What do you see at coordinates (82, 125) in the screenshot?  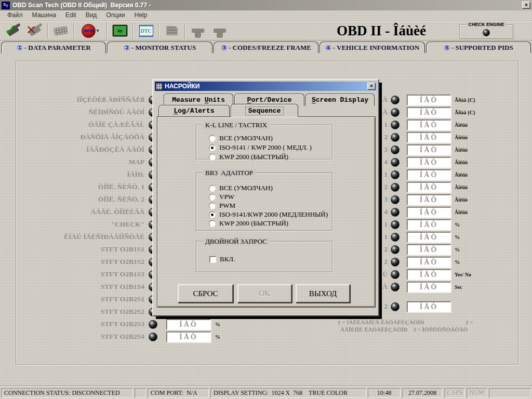 I see `param-label: ÓÃÎË ÇÀÆÈÃÀÍ.` at bounding box center [82, 125].